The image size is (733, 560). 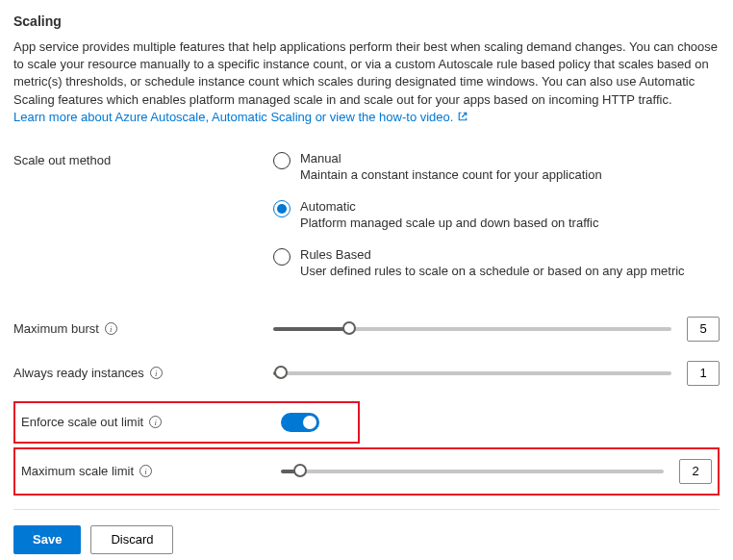 What do you see at coordinates (493, 254) in the screenshot?
I see `radio-rules-title: Rules Based` at bounding box center [493, 254].